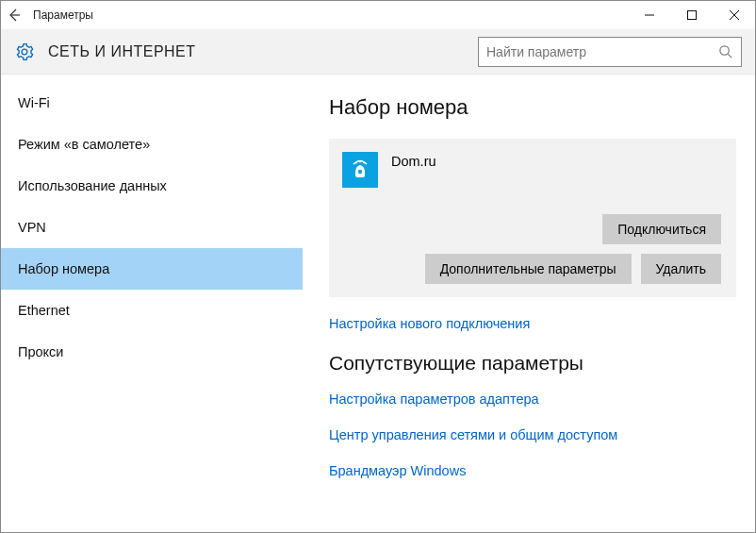  Describe the element at coordinates (263, 52) in the screenshot. I see `page-title: СЕТЬ И ИНТЕРНЕТ` at that location.